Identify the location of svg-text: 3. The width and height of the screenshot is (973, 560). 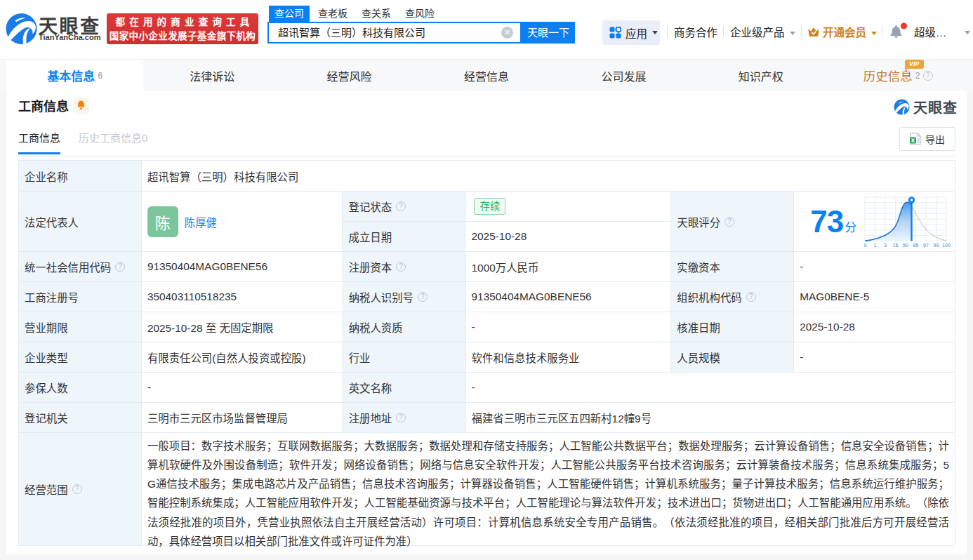
(885, 246).